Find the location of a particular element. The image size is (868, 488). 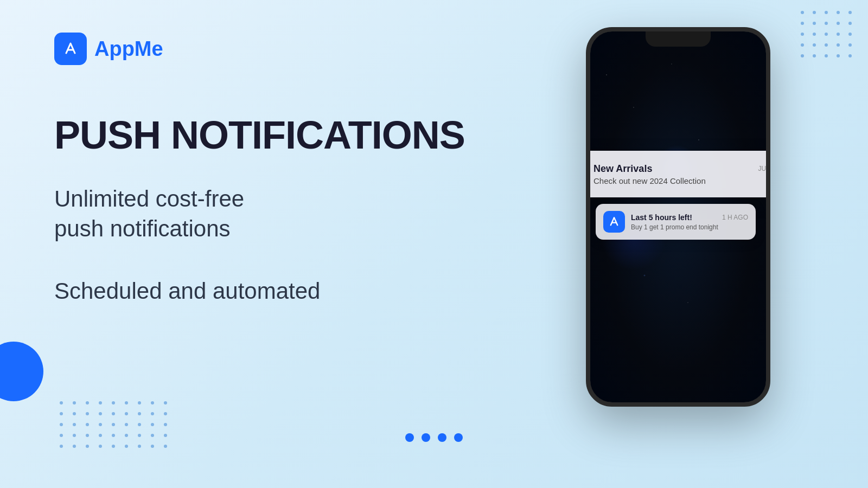

feature-1: Unlimited cost-free push notifications is located at coordinates (149, 214).